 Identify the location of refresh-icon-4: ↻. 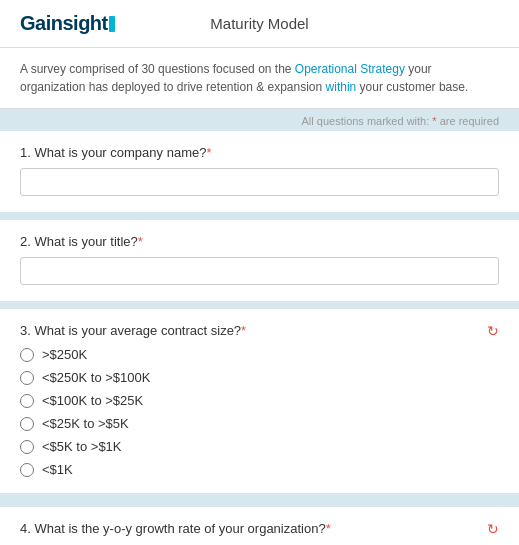
(493, 529).